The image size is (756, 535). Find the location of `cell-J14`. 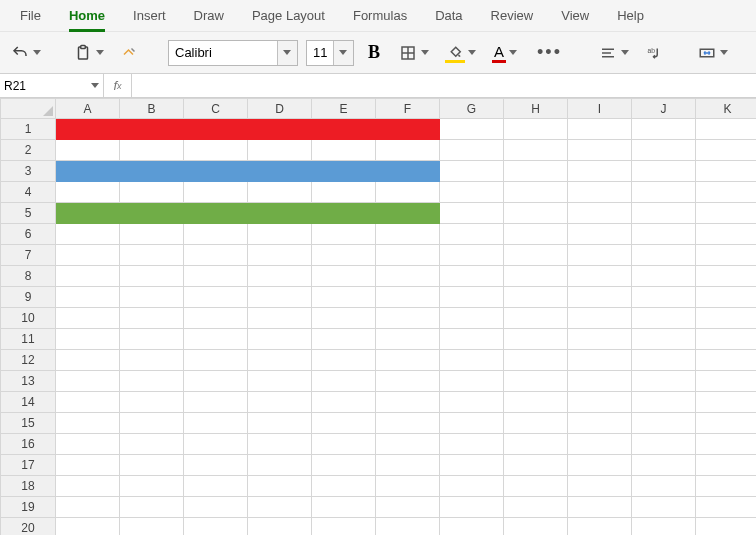

cell-J14 is located at coordinates (664, 402).